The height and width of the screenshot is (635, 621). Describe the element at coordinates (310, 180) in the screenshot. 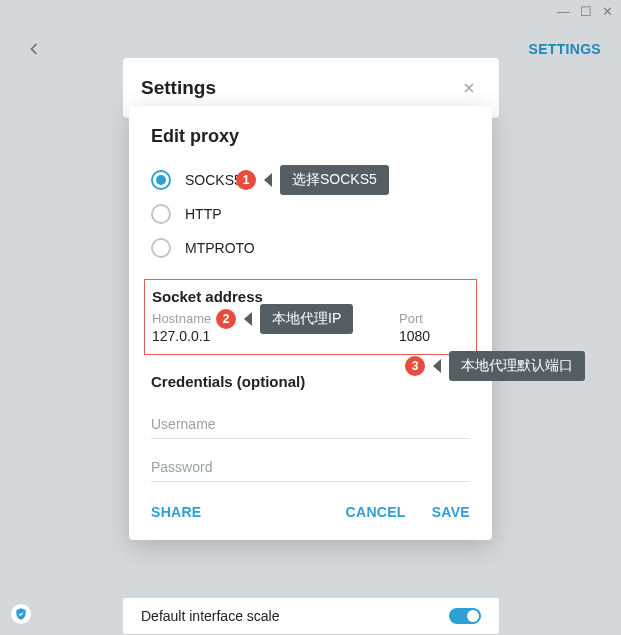

I see `radio-socks5: SOCKS5` at that location.